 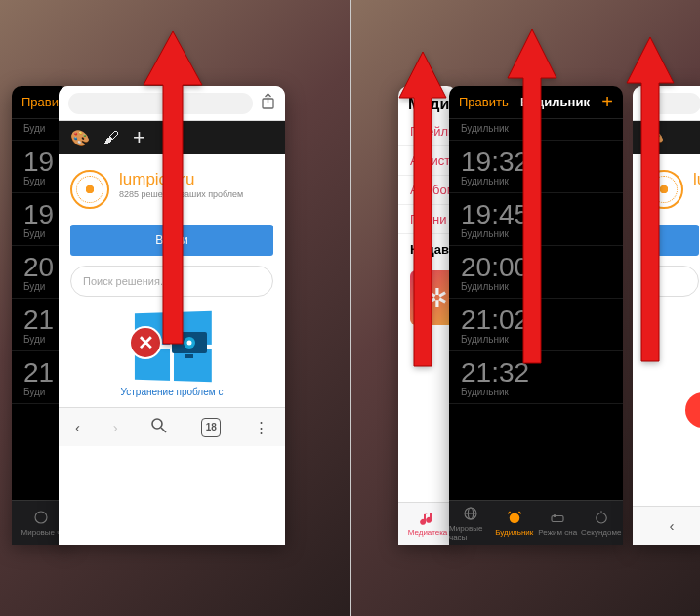 I want to click on forward-icon: ›, so click(x=115, y=428).